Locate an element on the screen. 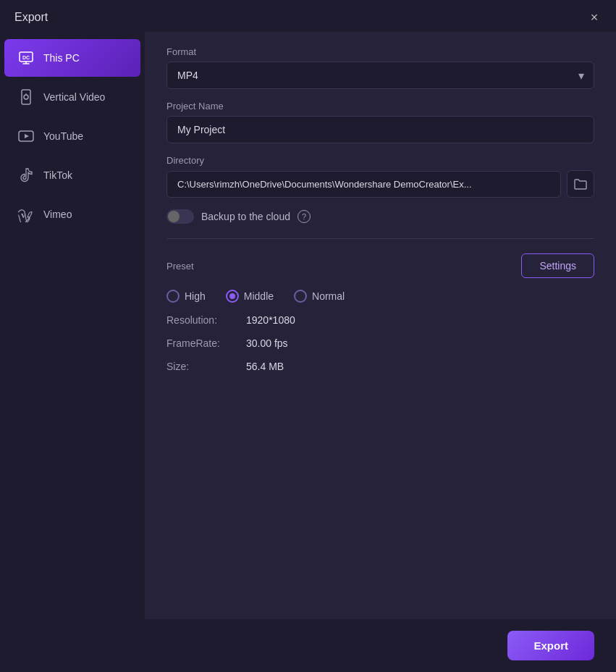 The width and height of the screenshot is (616, 672). project-name-field: Project Name is located at coordinates (381, 122).